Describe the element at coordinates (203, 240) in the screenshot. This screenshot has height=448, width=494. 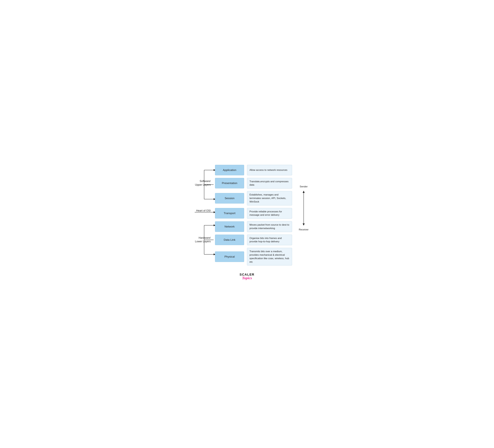
I see `hardware-label: Hardware/ Lower Layers` at that location.